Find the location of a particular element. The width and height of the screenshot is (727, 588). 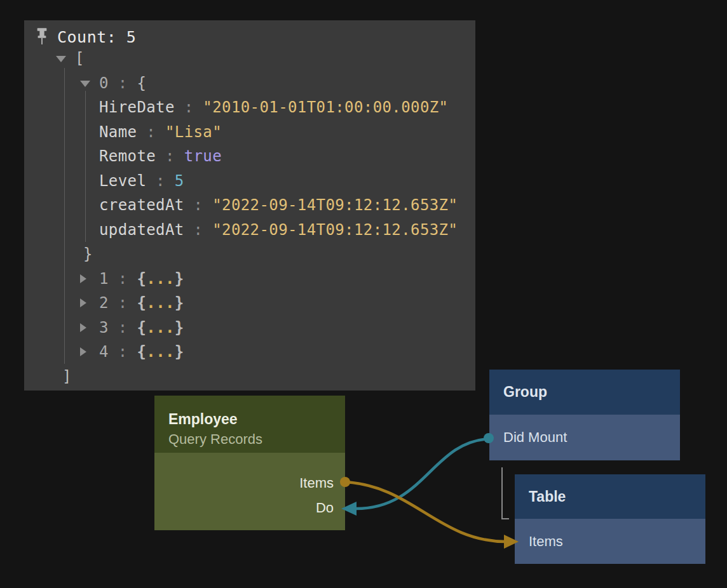

tree-segment-brace: ] is located at coordinates (67, 377).